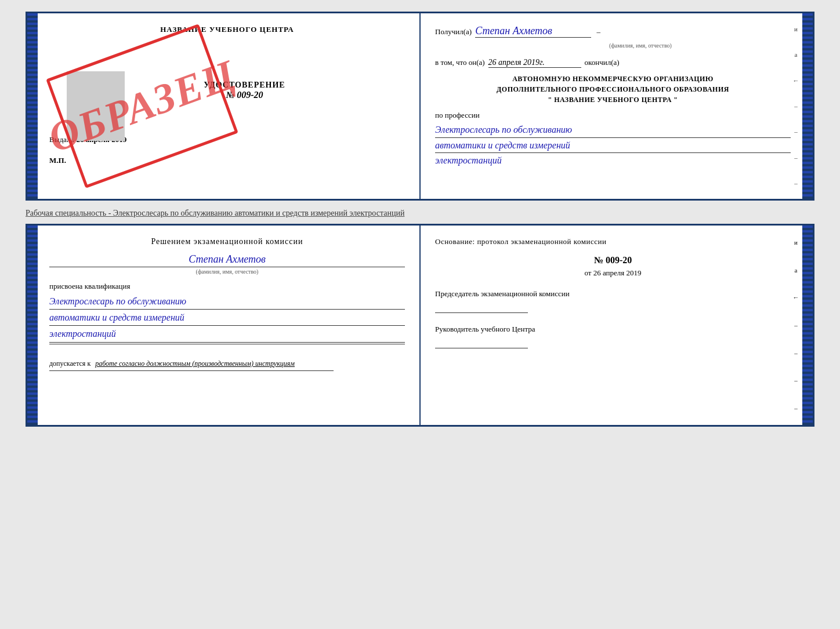 This screenshot has width=840, height=629. Describe the element at coordinates (245, 90) in the screenshot. I see `udostoverenie-block: УДОСТОВЕРЕНИЕ № 009-20` at that location.